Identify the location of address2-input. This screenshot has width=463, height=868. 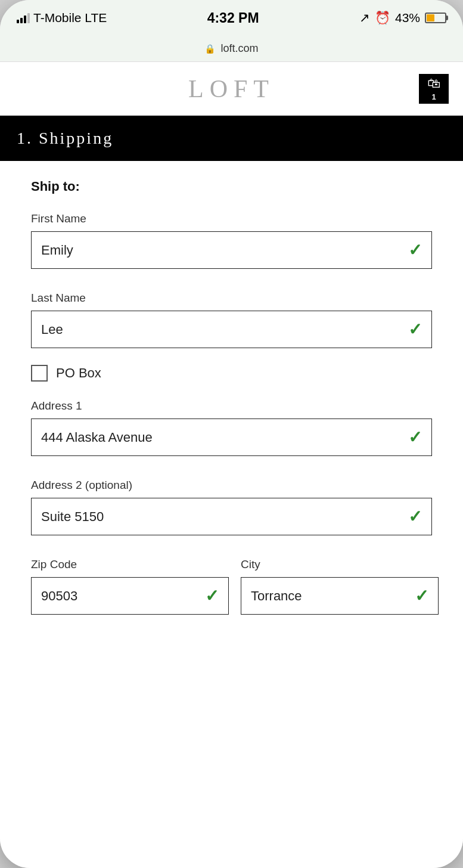
(225, 517).